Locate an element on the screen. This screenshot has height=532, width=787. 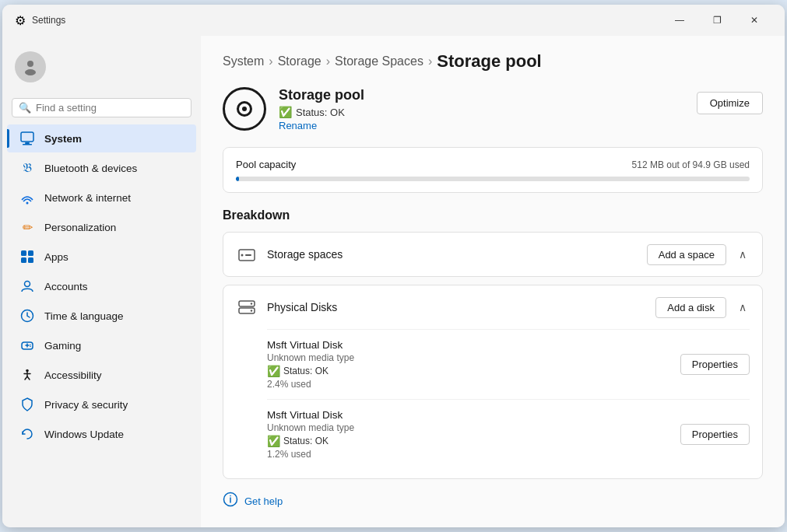
rename-link: Rename is located at coordinates (297, 126).